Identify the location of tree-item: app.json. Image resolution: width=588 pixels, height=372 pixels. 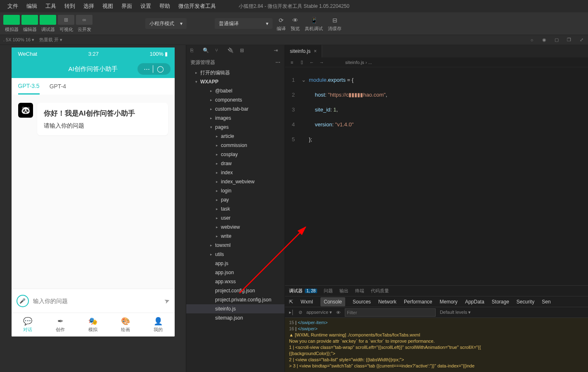
(235, 272).